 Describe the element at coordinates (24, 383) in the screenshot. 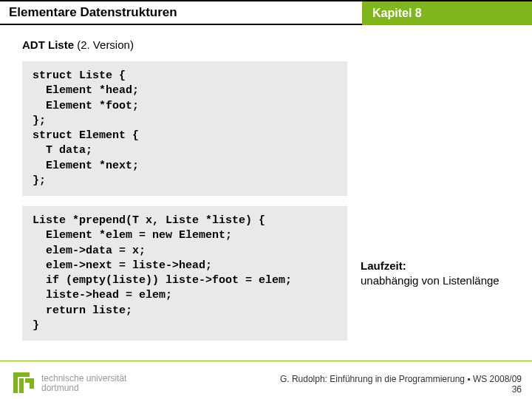

I see `tu-logo-icon` at that location.